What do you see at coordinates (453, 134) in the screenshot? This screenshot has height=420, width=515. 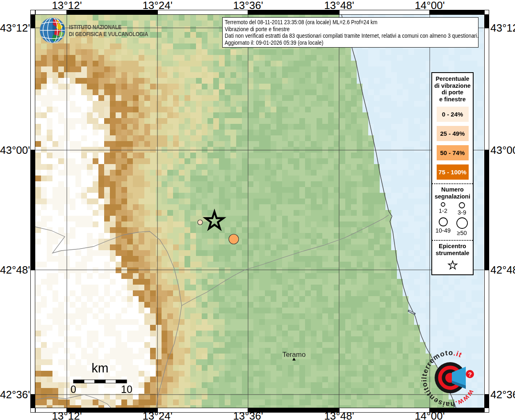 I see `legend-percent-swatch: 25 - 49%` at bounding box center [453, 134].